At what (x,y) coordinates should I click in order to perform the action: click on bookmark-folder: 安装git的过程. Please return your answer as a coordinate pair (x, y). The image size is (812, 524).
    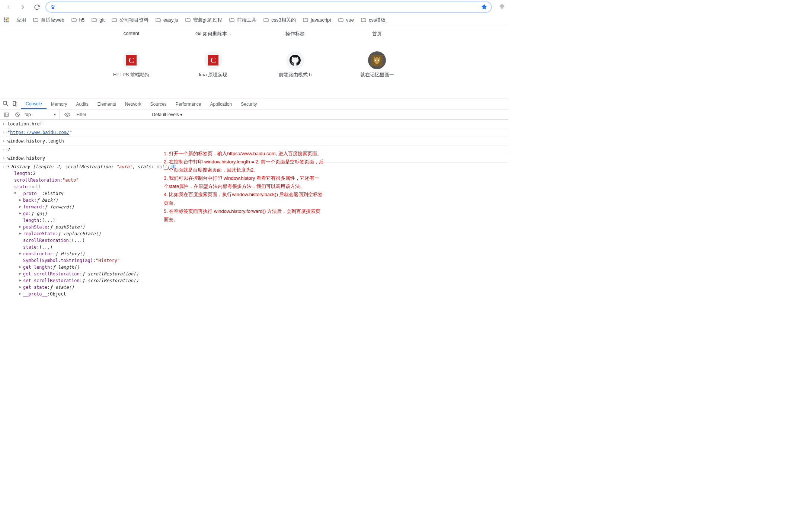
    Looking at the image, I should click on (204, 20).